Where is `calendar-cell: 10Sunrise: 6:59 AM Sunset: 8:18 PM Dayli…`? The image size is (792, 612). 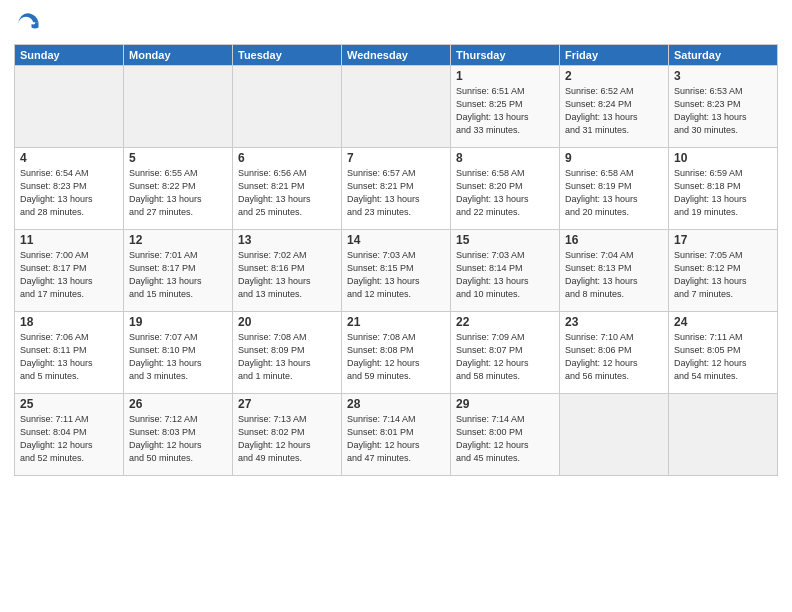
calendar-cell: 10Sunrise: 6:59 AM Sunset: 8:18 PM Dayli… is located at coordinates (724, 189).